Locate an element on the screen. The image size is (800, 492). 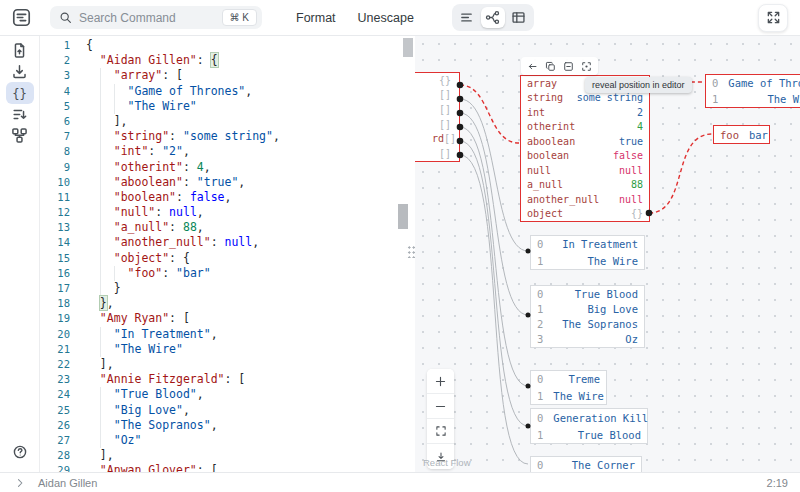
line-number: 16 is located at coordinates (55, 274).